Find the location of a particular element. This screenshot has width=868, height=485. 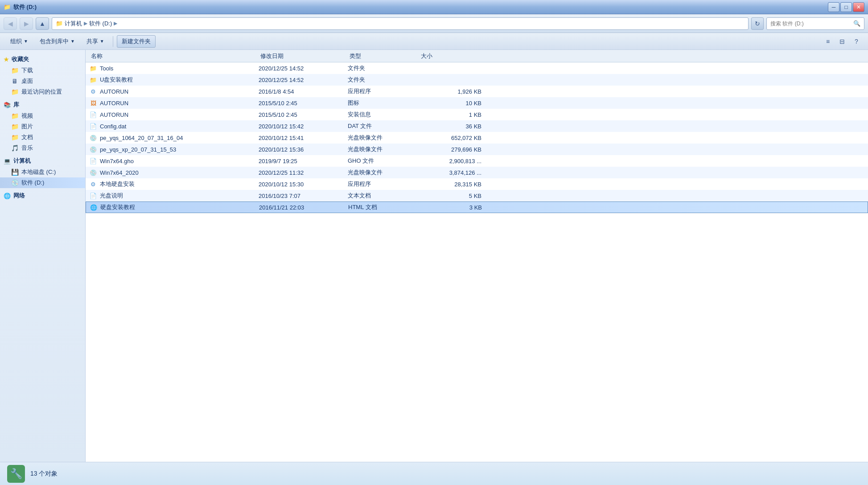

file-type-cell: HTML 文档 is located at coordinates (384, 207).